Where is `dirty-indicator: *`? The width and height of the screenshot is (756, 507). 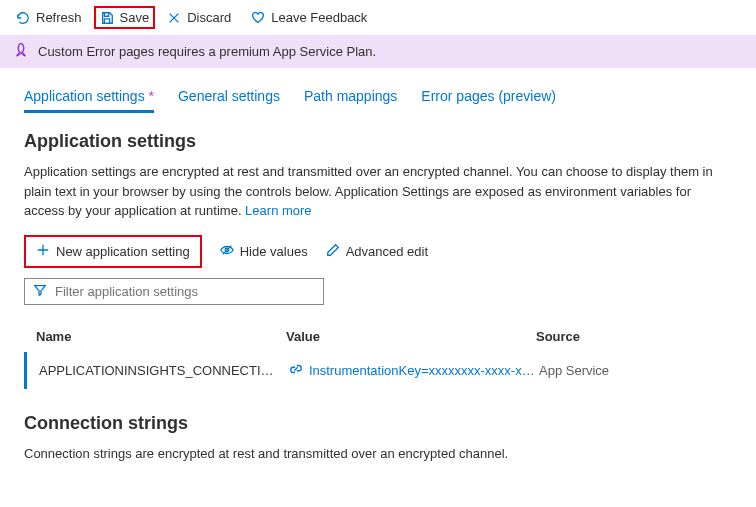 dirty-indicator: * is located at coordinates (152, 96).